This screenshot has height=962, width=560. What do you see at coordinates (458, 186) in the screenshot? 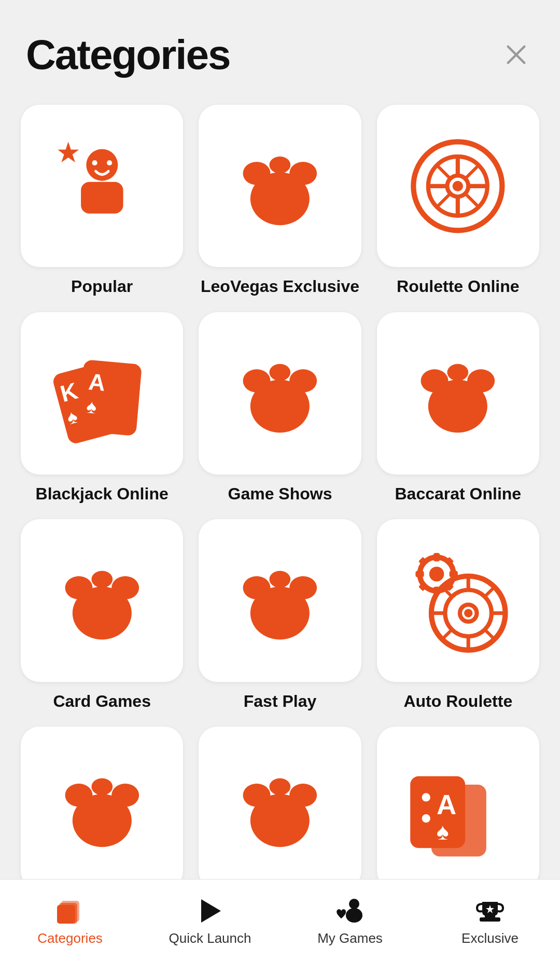
I see `roulette-online-icon` at bounding box center [458, 186].